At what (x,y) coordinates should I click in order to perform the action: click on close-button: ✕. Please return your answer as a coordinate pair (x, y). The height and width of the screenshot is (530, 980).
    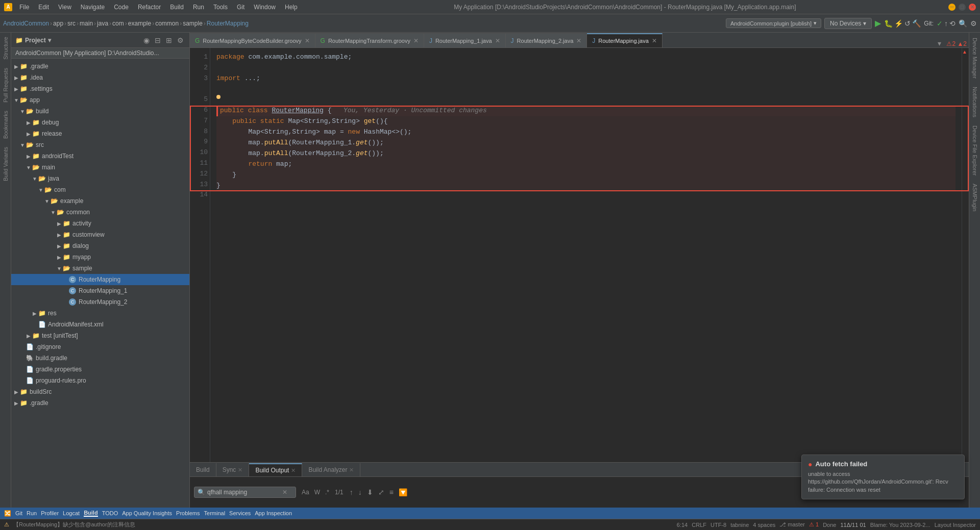
    Looking at the image, I should click on (972, 7).